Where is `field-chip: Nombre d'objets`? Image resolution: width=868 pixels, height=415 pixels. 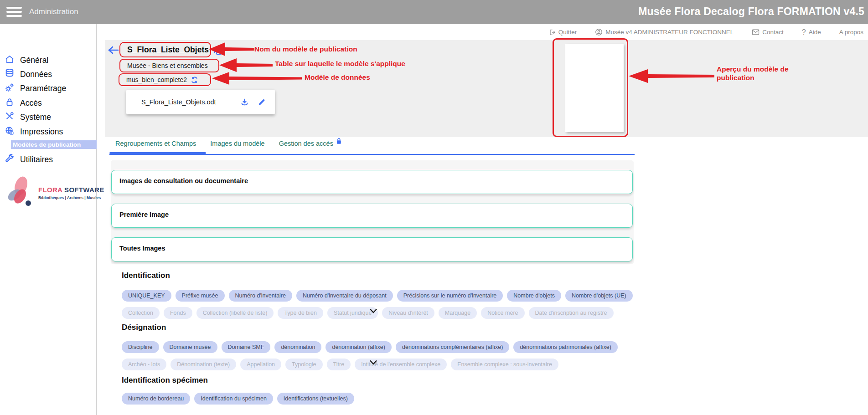 field-chip: Nombre d'objets is located at coordinates (534, 296).